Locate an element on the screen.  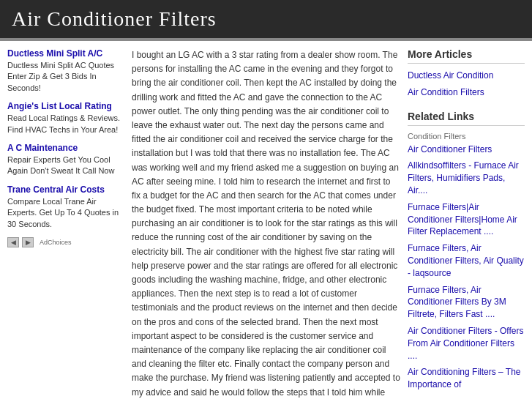
ad-desc-4: Compare Local Trane Air Experts. Get Up … is located at coordinates (66, 213).